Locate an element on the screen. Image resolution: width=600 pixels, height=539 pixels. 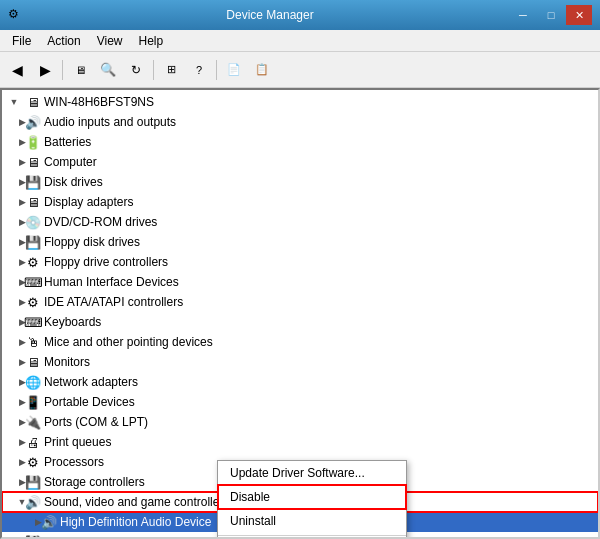
item-label-storage2: Storage controllers is located at coordinates (94, 536).